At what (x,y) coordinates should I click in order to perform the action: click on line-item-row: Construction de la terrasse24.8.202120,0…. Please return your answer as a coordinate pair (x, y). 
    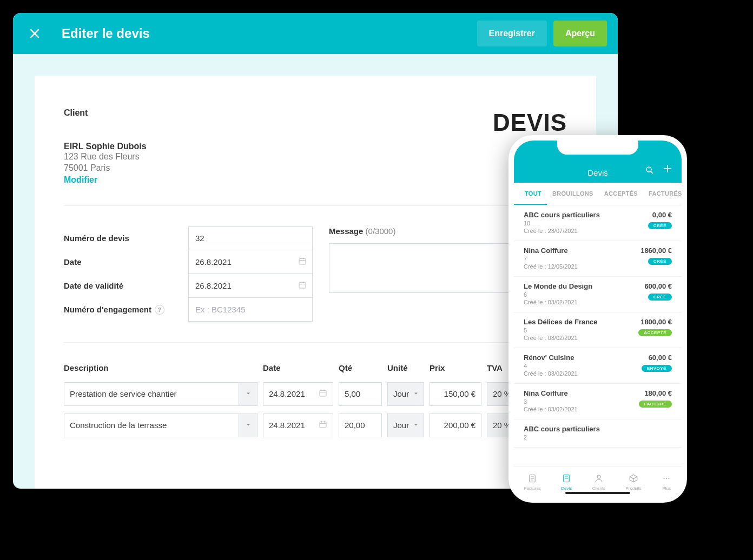
    Looking at the image, I should click on (315, 425).